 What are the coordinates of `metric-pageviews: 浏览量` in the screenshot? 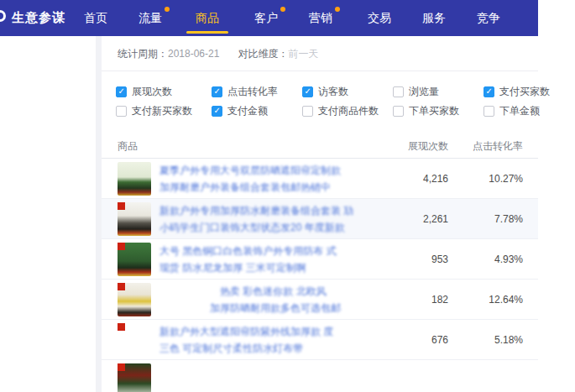 It's located at (416, 91).